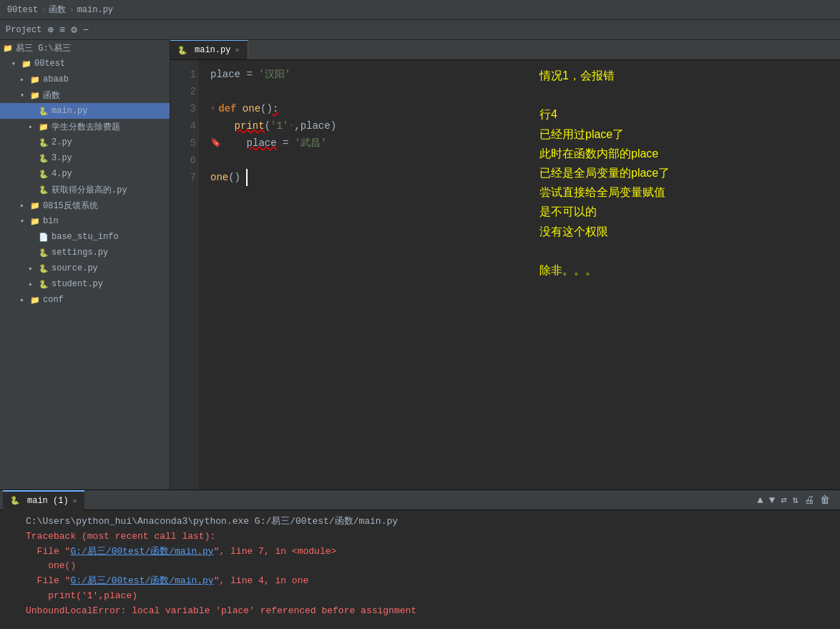 This screenshot has width=840, height=629. I want to click on sidebar-item-函数: 📁 函数, so click(84, 95).